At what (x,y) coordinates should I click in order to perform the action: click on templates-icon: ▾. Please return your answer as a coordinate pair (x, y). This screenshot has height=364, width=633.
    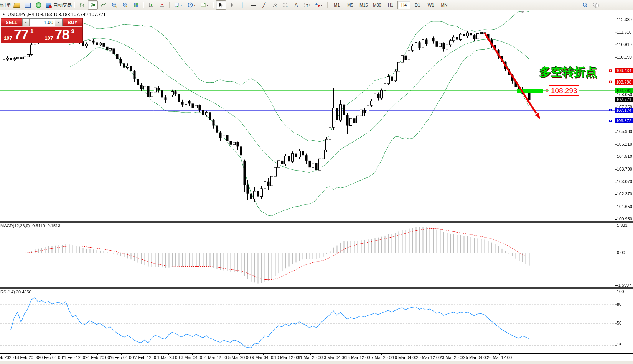
    Looking at the image, I should click on (204, 5).